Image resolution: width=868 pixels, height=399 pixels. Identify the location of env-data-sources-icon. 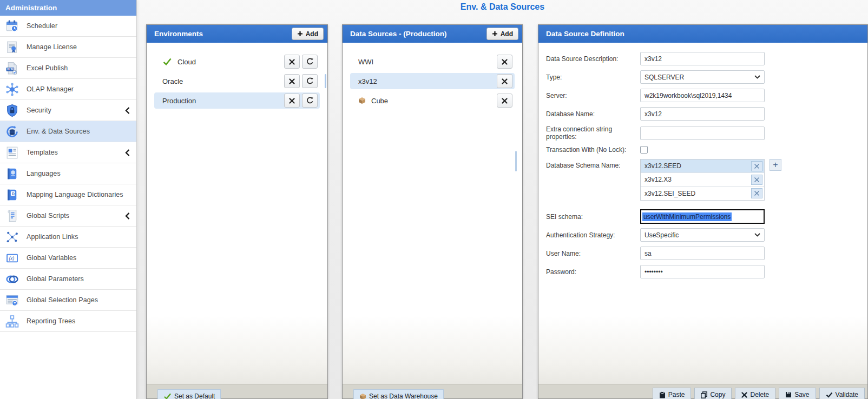
(12, 132).